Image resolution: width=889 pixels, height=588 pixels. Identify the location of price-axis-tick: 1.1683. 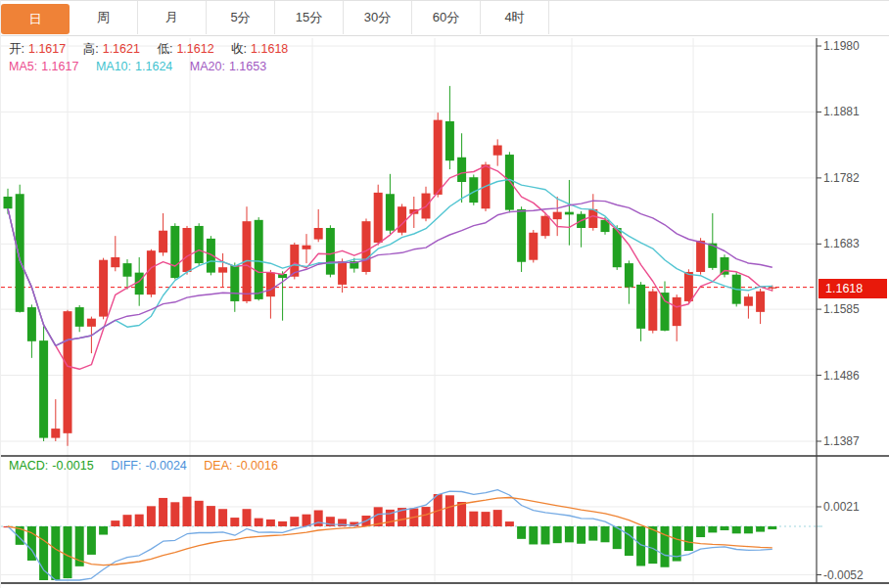
(842, 244).